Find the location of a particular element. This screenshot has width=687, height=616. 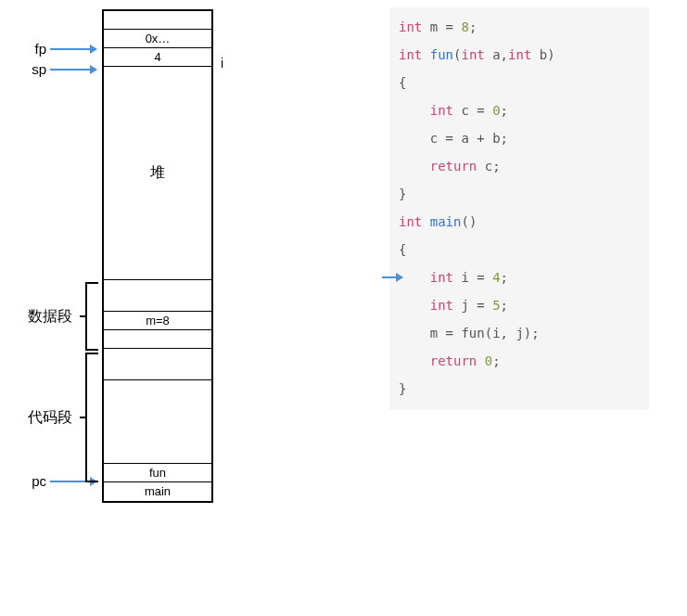

code-line-5: c = a + b; is located at coordinates (519, 138).